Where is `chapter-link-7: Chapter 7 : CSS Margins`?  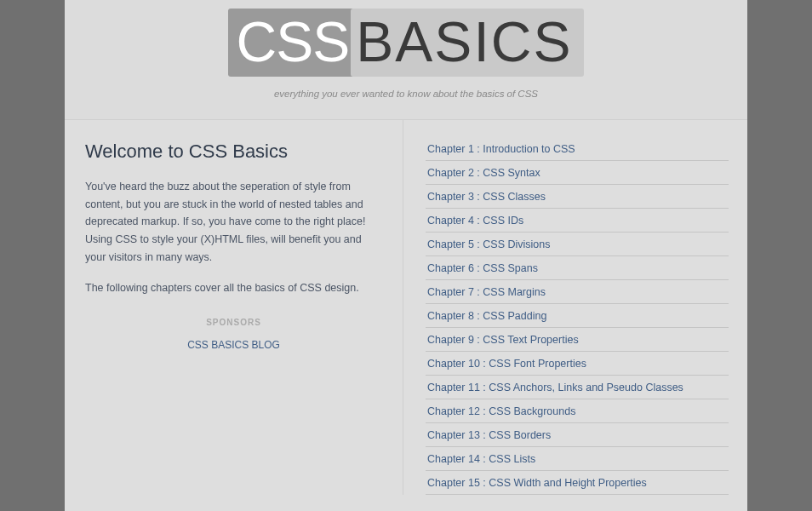 chapter-link-7: Chapter 7 : CSS Margins is located at coordinates (577, 292).